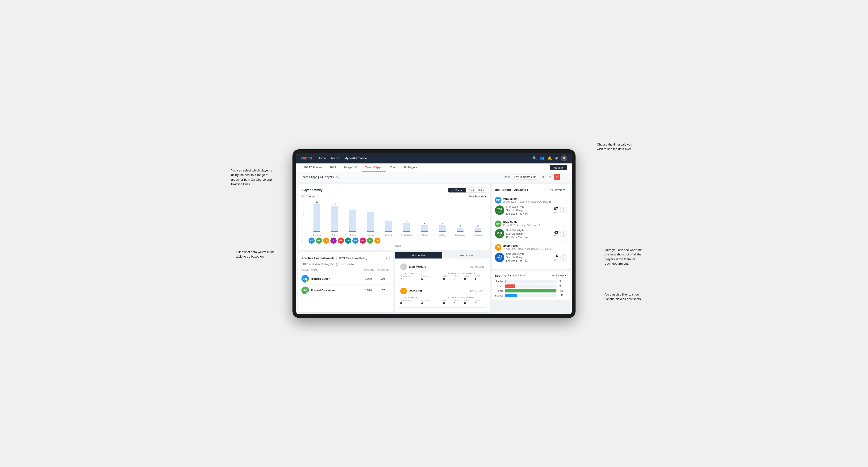 The height and width of the screenshot is (467, 868). What do you see at coordinates (478, 231) in the screenshot?
I see `bar-lrobertson-marker` at bounding box center [478, 231].